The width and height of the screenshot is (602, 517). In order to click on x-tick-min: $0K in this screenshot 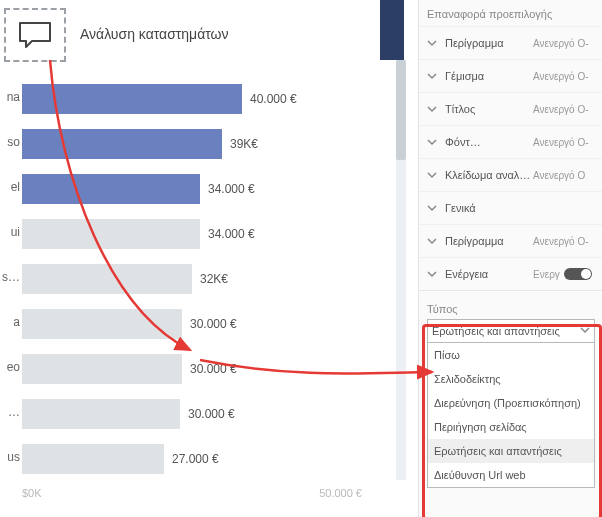, I will do `click(32, 493)`.